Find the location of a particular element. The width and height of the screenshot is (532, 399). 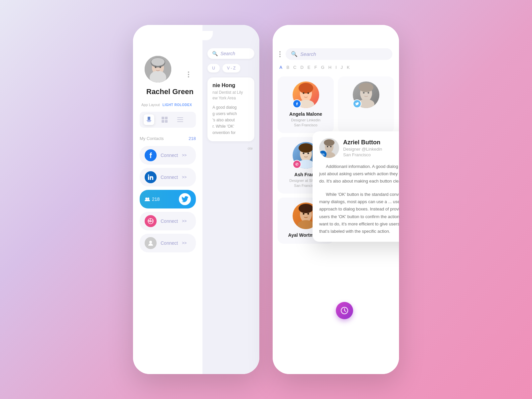

light-rolodex-badge: LIGHT ROLODEX is located at coordinates (178, 105).